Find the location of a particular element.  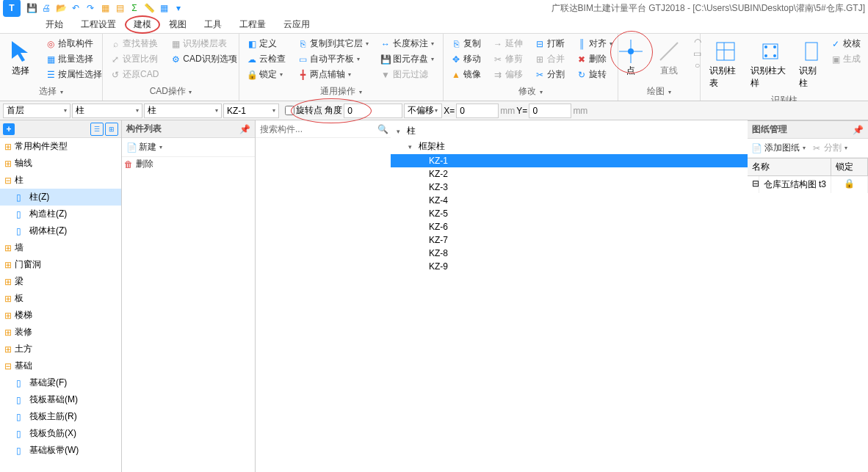

grid-icon: ▤ is located at coordinates (120, 8).